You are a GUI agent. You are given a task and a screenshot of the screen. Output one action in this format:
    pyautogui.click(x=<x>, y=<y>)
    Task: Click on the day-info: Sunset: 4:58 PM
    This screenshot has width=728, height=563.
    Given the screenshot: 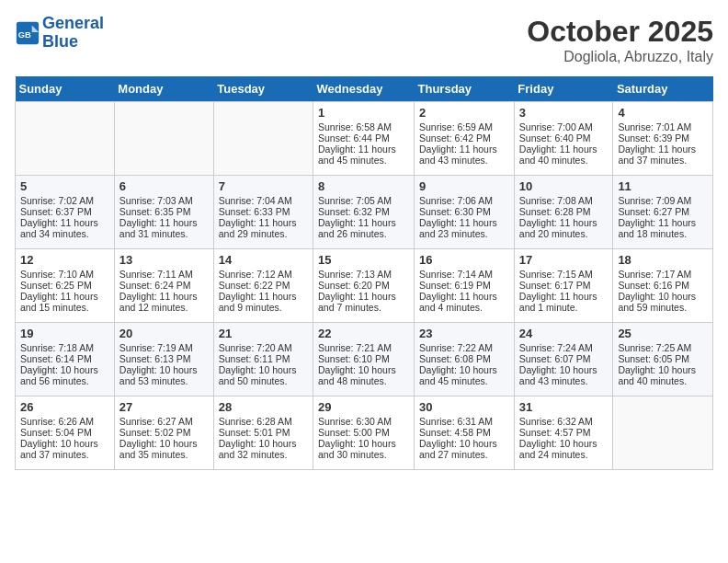 What is the action you would take?
    pyautogui.click(x=464, y=432)
    